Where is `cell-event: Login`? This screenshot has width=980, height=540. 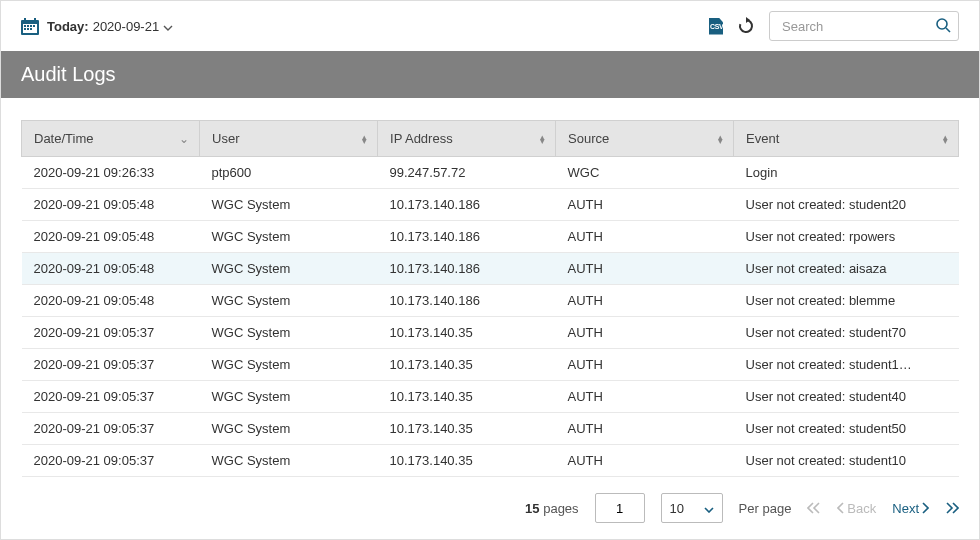 cell-event: Login is located at coordinates (846, 173).